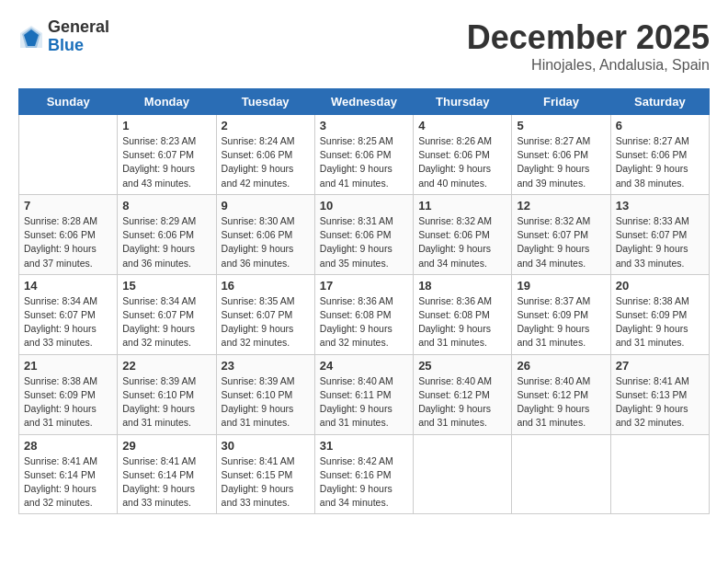  What do you see at coordinates (266, 285) in the screenshot?
I see `date-number: 16` at bounding box center [266, 285].